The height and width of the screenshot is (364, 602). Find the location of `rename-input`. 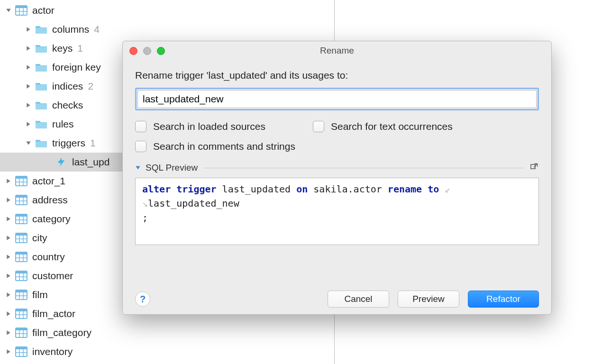

rename-input is located at coordinates (337, 99).